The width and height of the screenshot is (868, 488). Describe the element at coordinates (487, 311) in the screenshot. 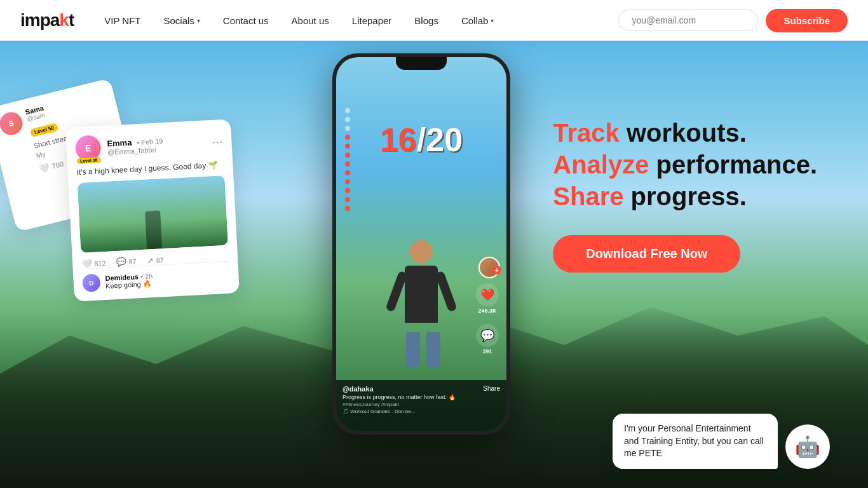

I see `like-count: 246.3K` at that location.